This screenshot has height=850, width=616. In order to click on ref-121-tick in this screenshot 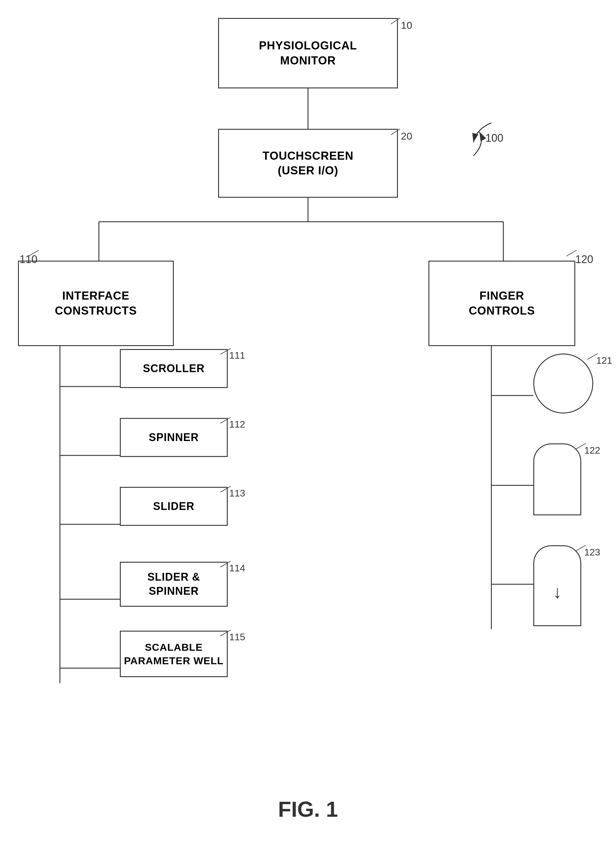, I will do `click(596, 356)`.